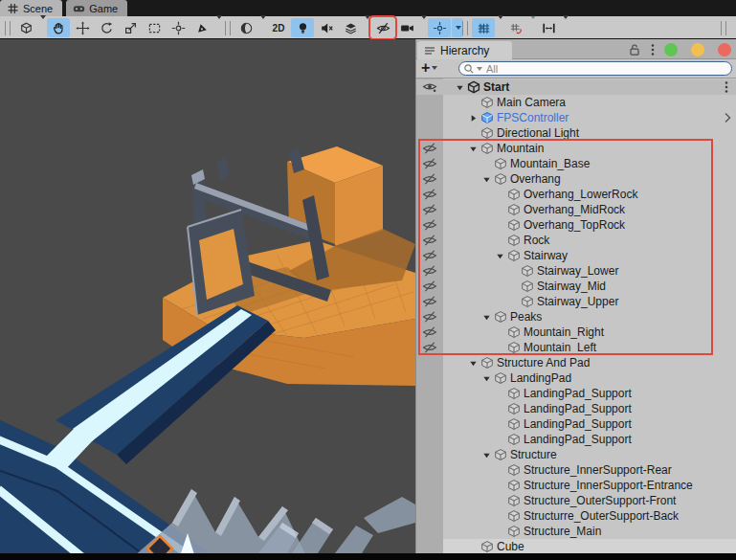 This screenshot has height=560, width=736. What do you see at coordinates (576, 485) in the screenshot?
I see `hierarchy-item-structure-innersupport-entrance: Structure_InnerSupport-Entrance` at bounding box center [576, 485].